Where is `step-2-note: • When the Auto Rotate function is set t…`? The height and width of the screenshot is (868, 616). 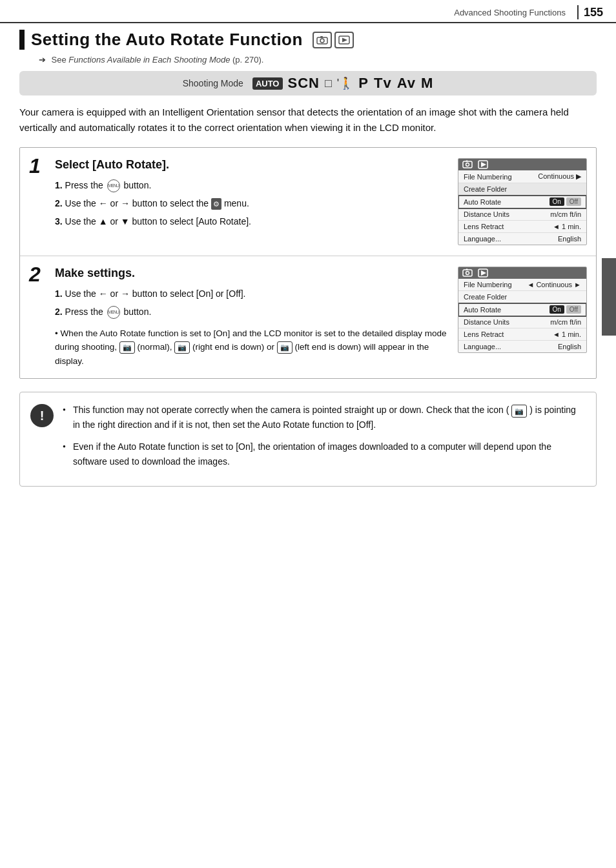 step-2-note: • When the Auto Rotate function is set t… is located at coordinates (252, 347).